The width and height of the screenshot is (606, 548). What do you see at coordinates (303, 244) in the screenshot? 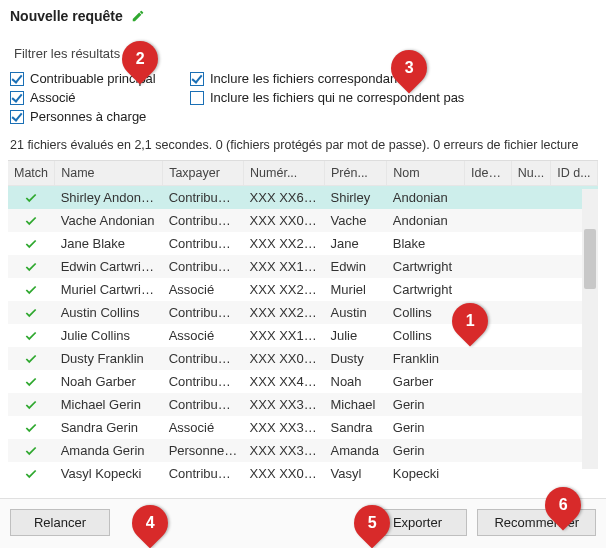
I see `table-row: Jane BlakeContribuableXXX XX2 341JaneBla…` at bounding box center [303, 244].